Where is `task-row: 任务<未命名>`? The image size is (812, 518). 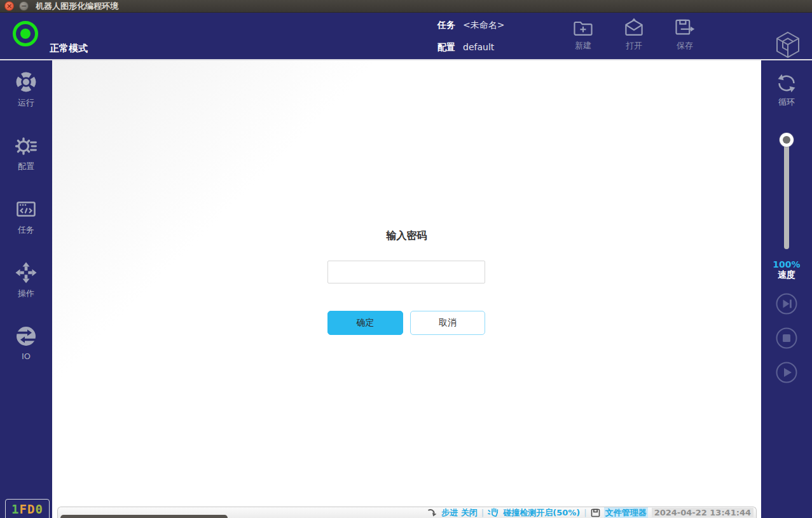 task-row: 任务<未命名> is located at coordinates (471, 25).